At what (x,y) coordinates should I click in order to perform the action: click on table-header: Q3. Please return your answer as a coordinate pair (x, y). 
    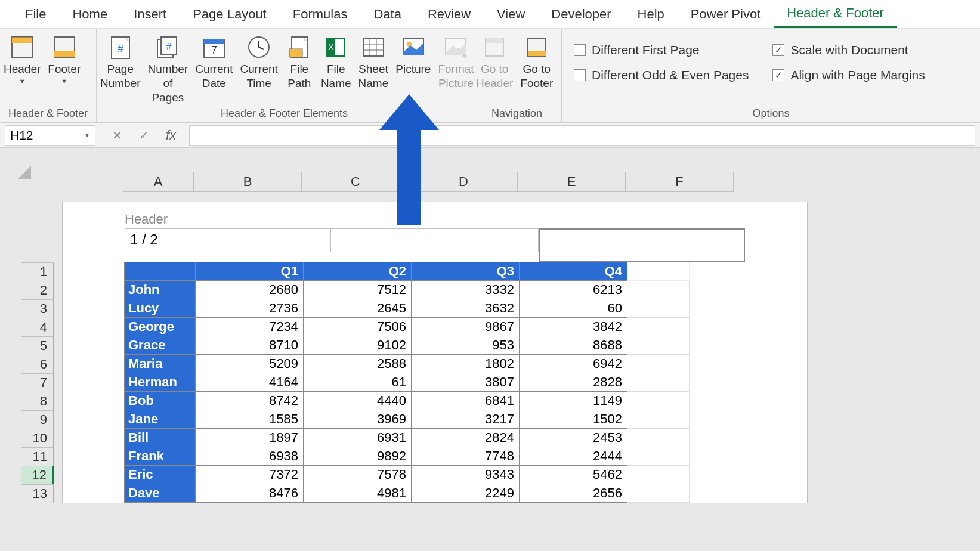
    Looking at the image, I should click on (465, 272).